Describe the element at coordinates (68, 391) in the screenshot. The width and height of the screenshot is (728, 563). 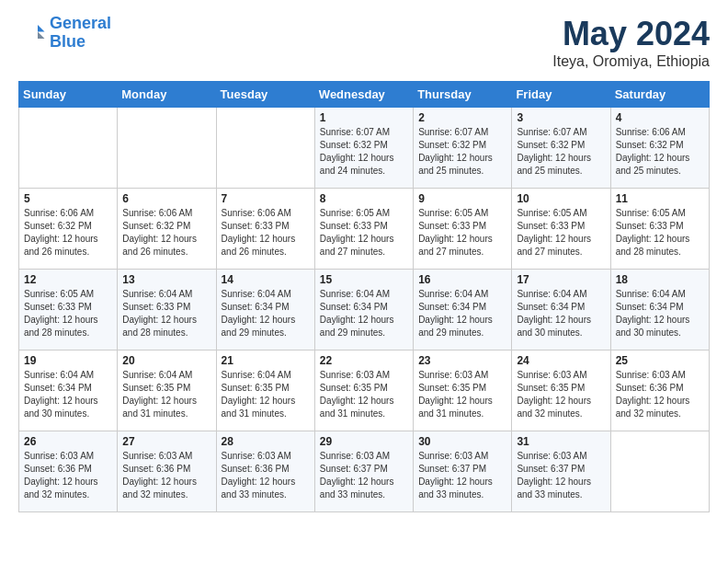
I see `calendar-cell: 19Sunrise: 6:04 AMSunset: 6:34 PMDayligh…` at that location.